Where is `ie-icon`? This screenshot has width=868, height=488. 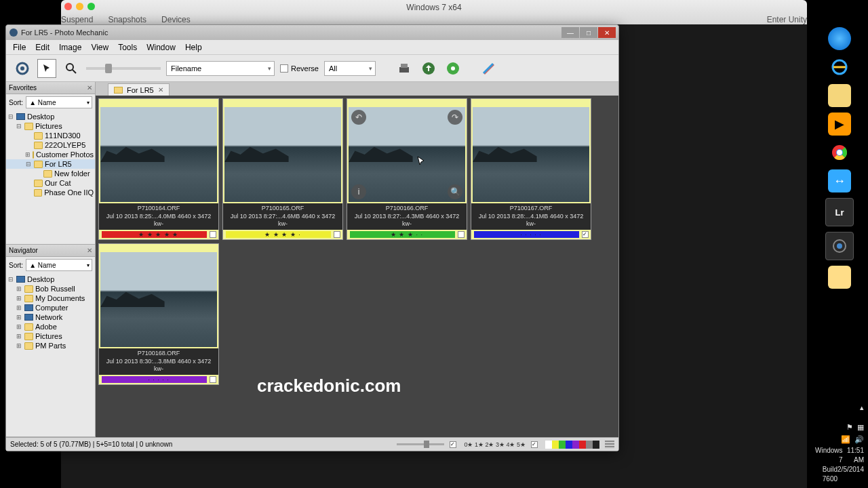
ie-icon is located at coordinates (840, 67).